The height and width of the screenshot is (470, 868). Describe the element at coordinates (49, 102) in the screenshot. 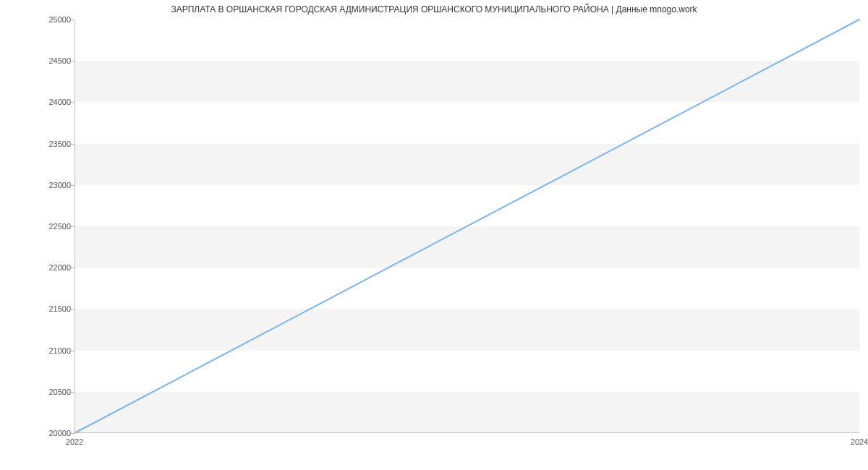

I see `y-tick-label: 24000` at that location.